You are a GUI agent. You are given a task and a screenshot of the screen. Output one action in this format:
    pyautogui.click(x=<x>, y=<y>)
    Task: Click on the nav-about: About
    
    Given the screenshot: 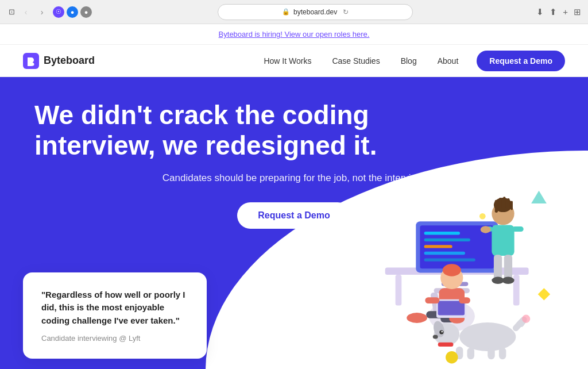 What is the action you would take?
    pyautogui.click(x=448, y=61)
    